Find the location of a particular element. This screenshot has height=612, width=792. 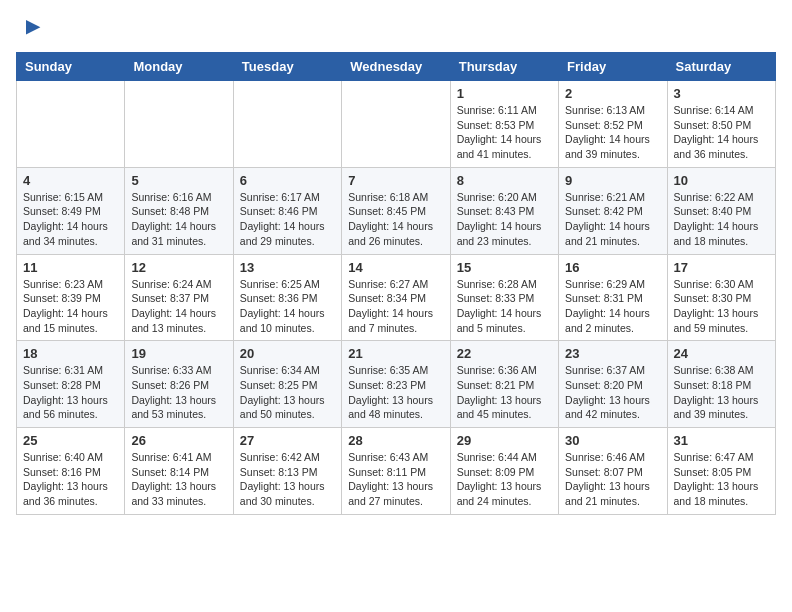

day-info: Sunrise: 6:14 AM Sunset: 8:50 PM Dayligh… is located at coordinates (722, 132).